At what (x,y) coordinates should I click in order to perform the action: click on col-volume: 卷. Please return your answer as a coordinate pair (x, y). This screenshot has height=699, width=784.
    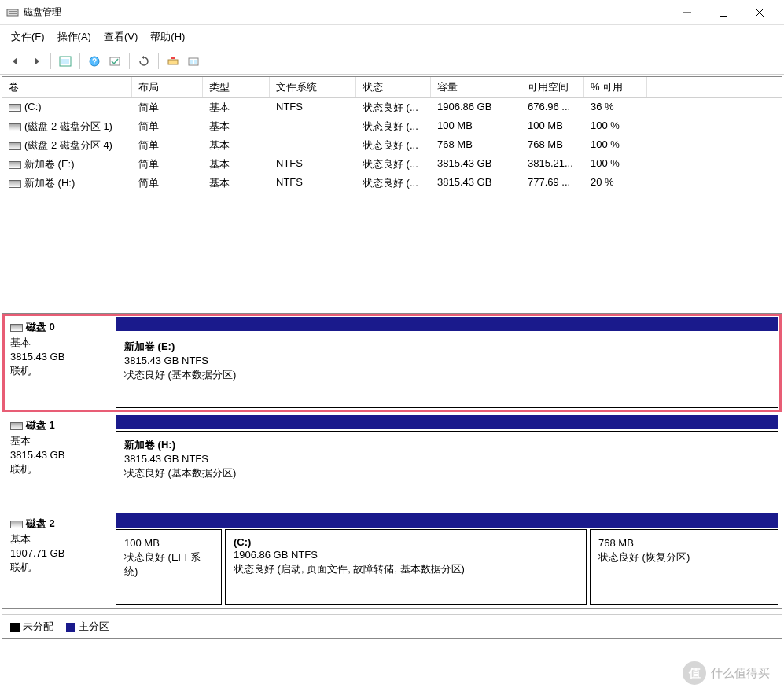
    Looking at the image, I should click on (68, 87).